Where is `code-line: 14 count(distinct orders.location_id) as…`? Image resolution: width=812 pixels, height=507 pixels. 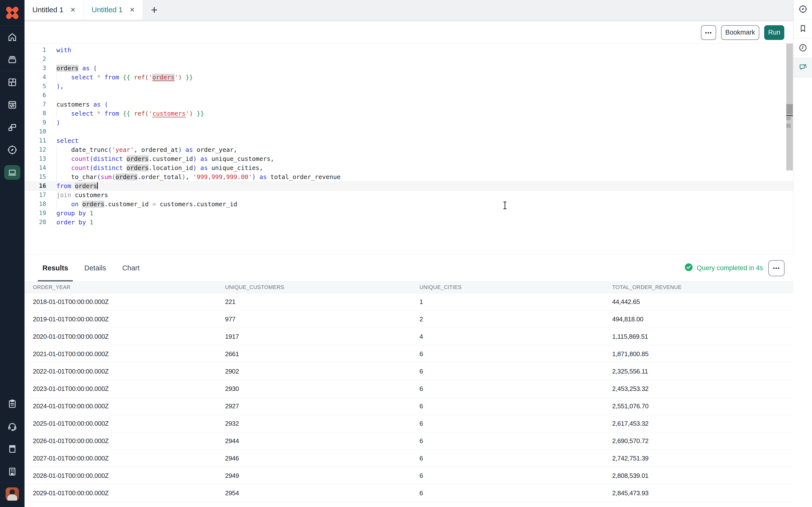
code-line: 14 count(distinct orders.location_id) as… is located at coordinates (409, 168).